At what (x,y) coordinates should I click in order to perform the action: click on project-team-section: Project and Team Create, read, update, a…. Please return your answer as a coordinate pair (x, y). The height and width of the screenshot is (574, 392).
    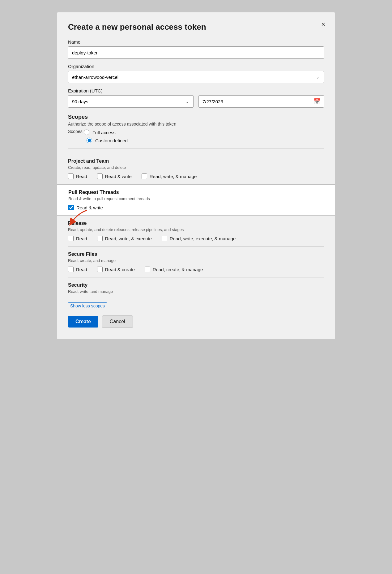
    Looking at the image, I should click on (196, 169).